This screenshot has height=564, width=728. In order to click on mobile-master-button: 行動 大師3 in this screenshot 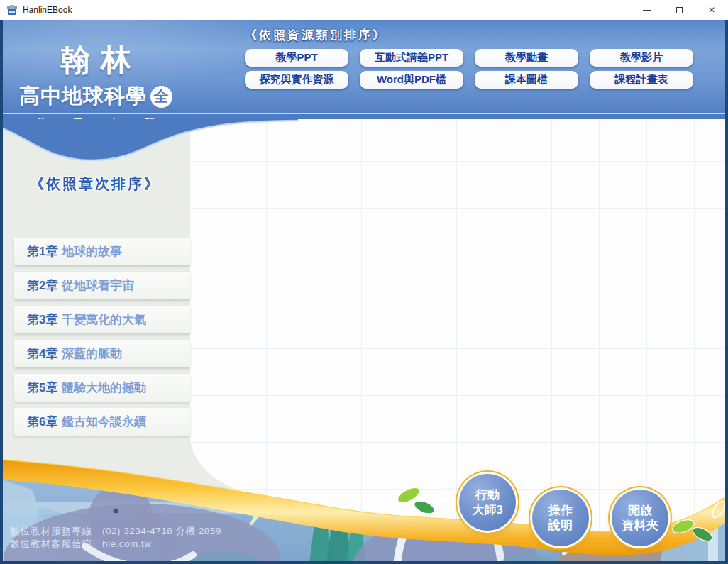, I will do `click(487, 502)`.